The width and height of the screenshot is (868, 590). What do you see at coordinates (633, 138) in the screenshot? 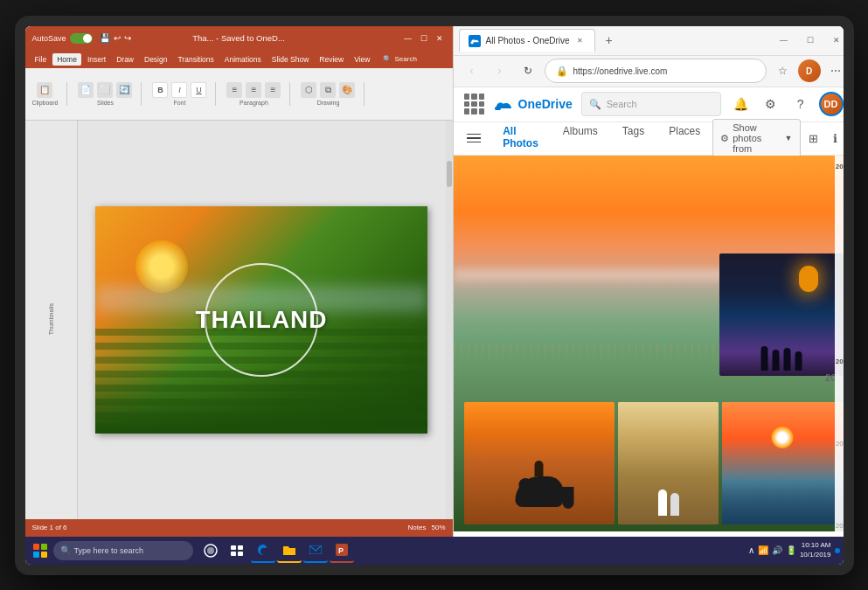
I see `tab-tags: Tags` at bounding box center [633, 138].